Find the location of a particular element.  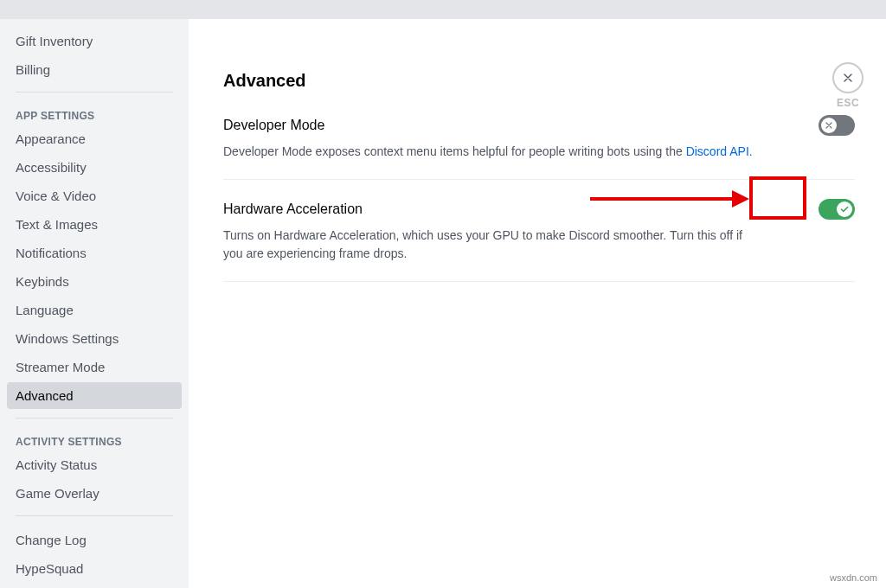

sidebar-item-accessibility: Accessibility is located at coordinates (94, 168).